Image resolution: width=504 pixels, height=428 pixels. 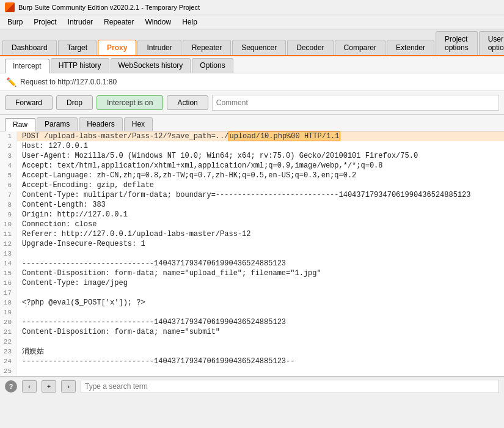 What do you see at coordinates (9, 215) in the screenshot?
I see `line-number: 9` at bounding box center [9, 215].